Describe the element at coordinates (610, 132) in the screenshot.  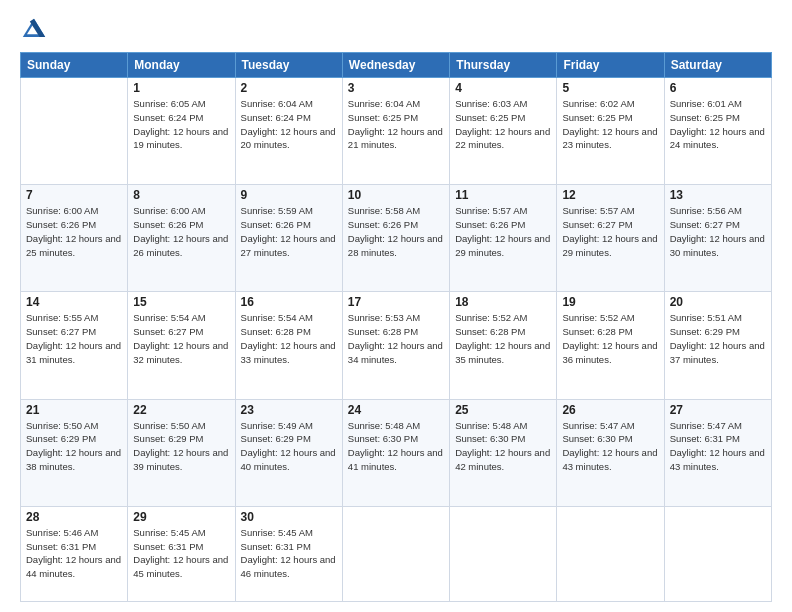
I see `calendar-cell: 5Sunrise: 6:02 AM Sunset: 6:25 PM Daylig…` at that location.